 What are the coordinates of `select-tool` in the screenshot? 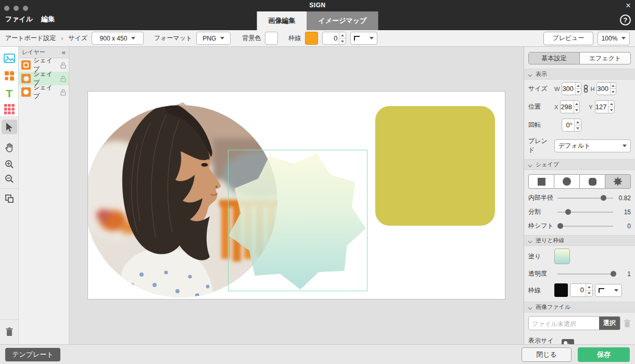 It's located at (9, 127).